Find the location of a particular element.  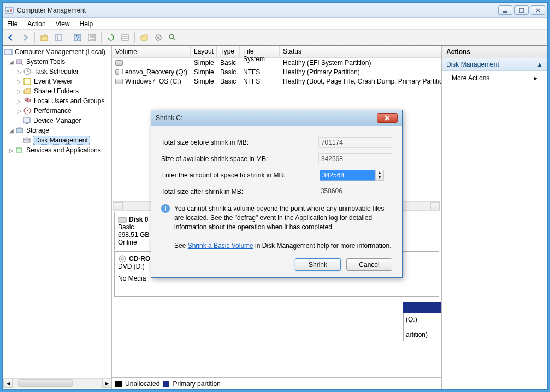

tree-performance: ▷Performance is located at coordinates (57, 111).